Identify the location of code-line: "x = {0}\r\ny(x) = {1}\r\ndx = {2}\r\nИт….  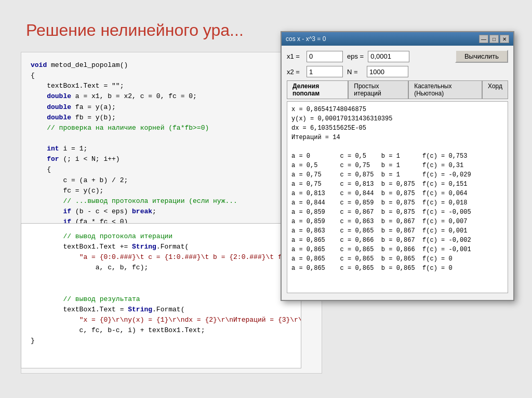
(161, 320).